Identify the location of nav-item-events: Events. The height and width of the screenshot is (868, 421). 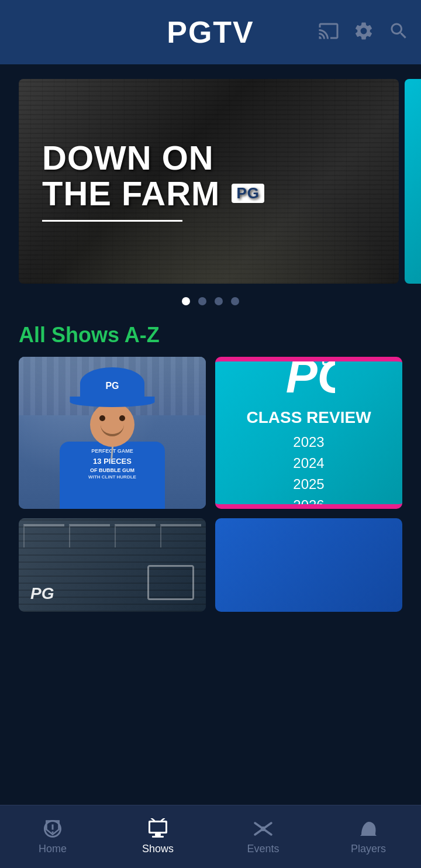
(263, 836).